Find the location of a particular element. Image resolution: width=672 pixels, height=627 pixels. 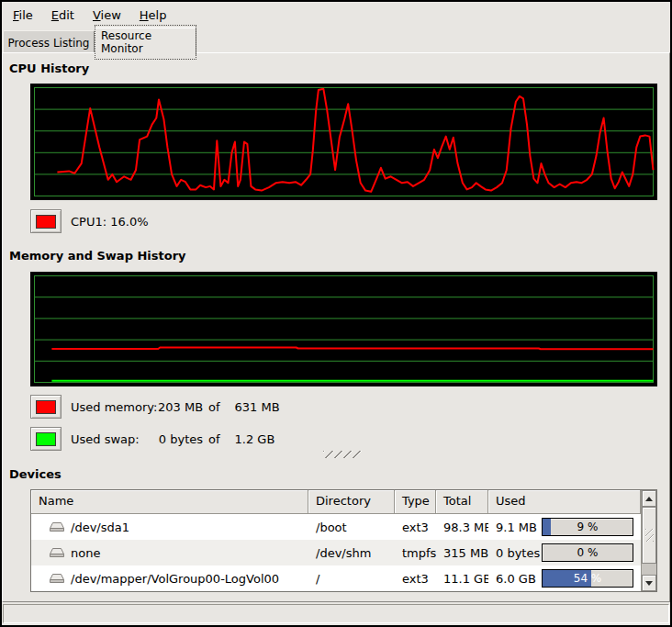

swap-total-value: 1.2 GB is located at coordinates (255, 439).